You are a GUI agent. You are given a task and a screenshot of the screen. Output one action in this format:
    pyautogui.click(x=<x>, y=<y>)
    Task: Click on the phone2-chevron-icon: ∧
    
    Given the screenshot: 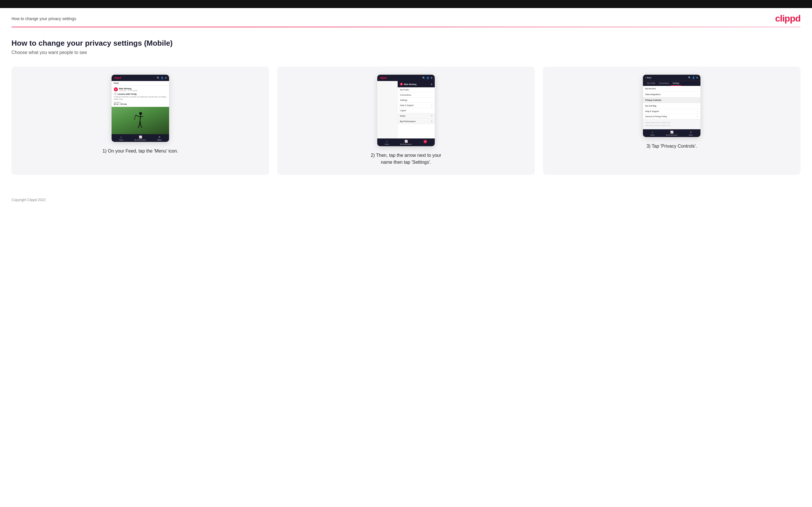 What is the action you would take?
    pyautogui.click(x=432, y=84)
    